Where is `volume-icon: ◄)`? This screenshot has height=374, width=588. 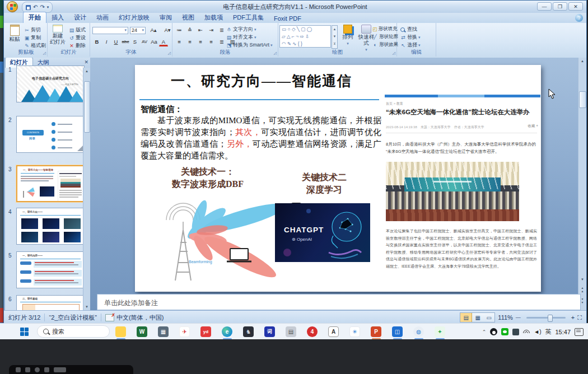
volume-icon: ◄) is located at coordinates (538, 331).